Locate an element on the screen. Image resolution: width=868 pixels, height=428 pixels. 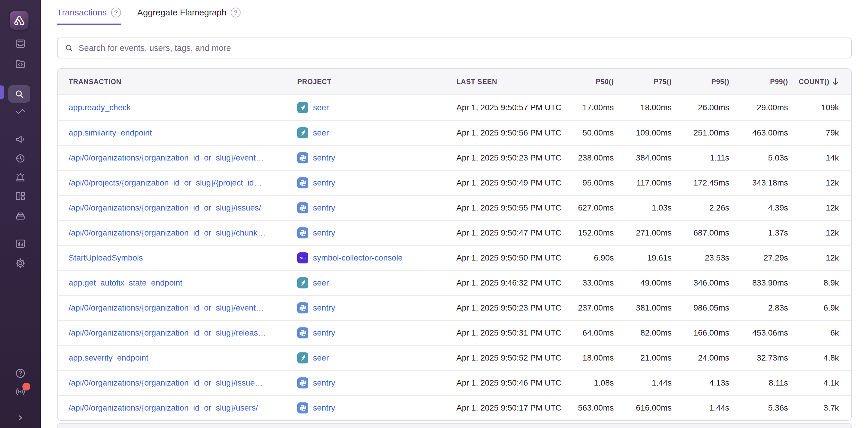
dotnet-project-icon: .NET is located at coordinates (303, 258).